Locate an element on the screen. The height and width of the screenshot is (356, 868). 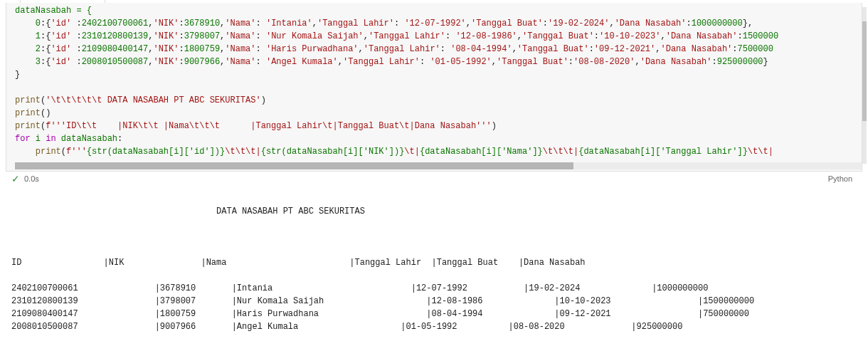
horizontal-scrollbar is located at coordinates (438, 166).